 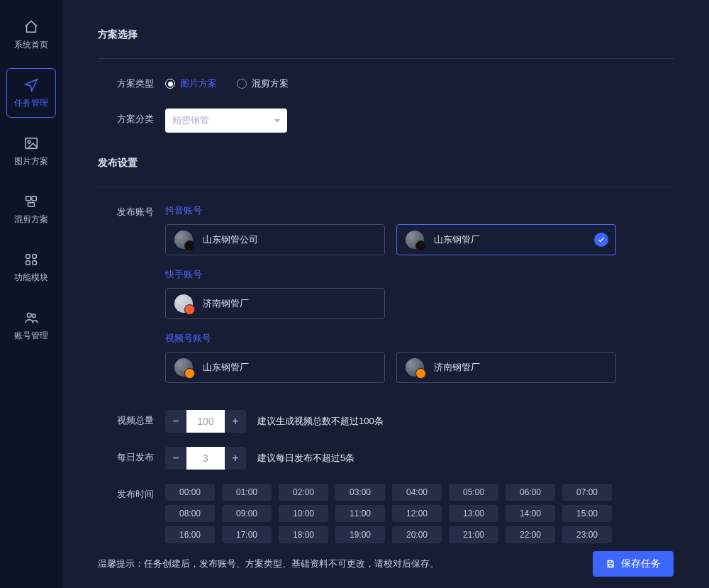 I want to click on section-publish-settings: 发布设置, so click(x=386, y=163).